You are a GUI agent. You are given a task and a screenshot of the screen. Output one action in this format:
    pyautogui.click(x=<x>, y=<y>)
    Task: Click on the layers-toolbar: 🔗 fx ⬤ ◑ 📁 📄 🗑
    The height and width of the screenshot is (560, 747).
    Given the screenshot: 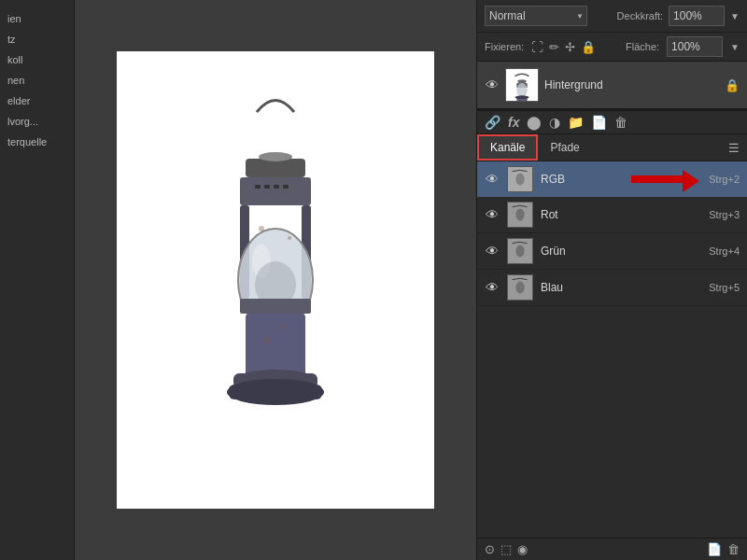 What is the action you would take?
    pyautogui.click(x=613, y=122)
    